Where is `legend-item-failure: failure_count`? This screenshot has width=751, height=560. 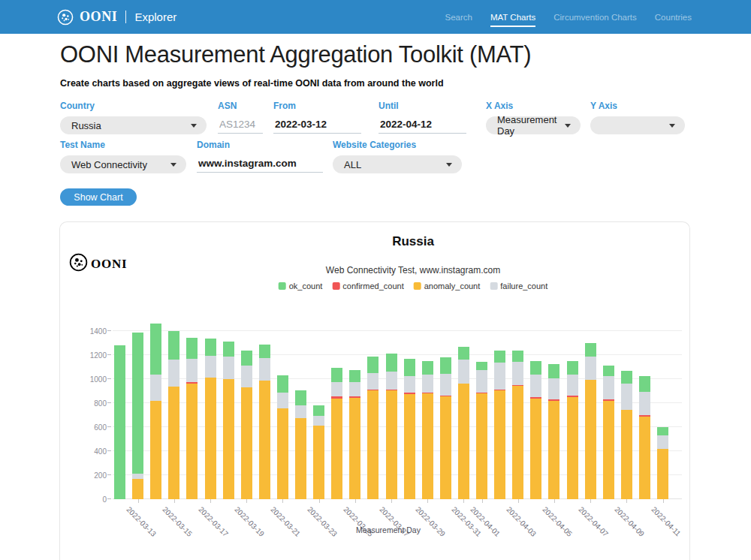
legend-item-failure: failure_count is located at coordinates (518, 286).